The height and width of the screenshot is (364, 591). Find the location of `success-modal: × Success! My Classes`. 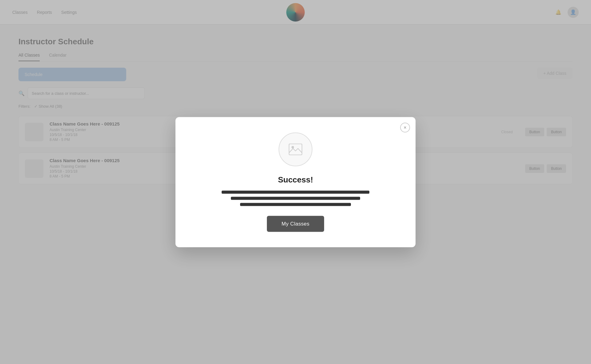

success-modal: × Success! My Classes is located at coordinates (296, 182).